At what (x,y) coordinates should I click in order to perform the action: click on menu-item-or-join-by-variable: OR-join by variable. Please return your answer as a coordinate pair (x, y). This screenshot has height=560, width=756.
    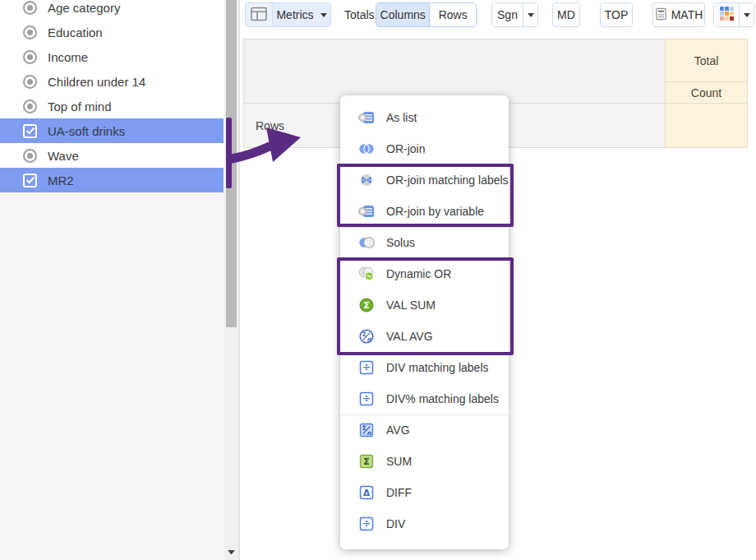
    Looking at the image, I should click on (424, 211).